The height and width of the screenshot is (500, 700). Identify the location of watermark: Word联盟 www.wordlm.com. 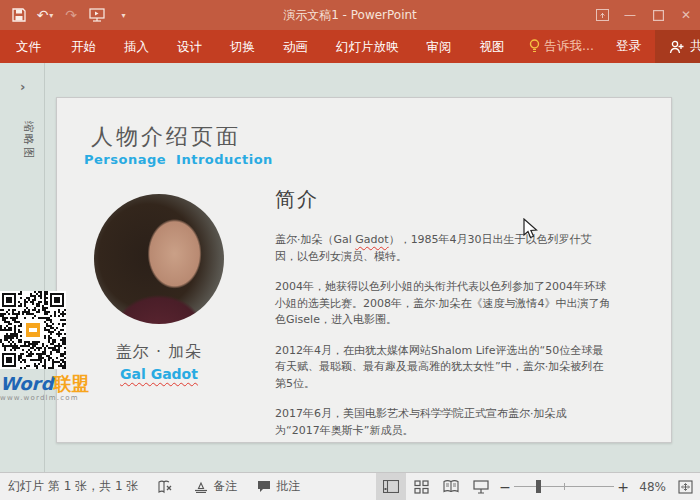
(35, 346).